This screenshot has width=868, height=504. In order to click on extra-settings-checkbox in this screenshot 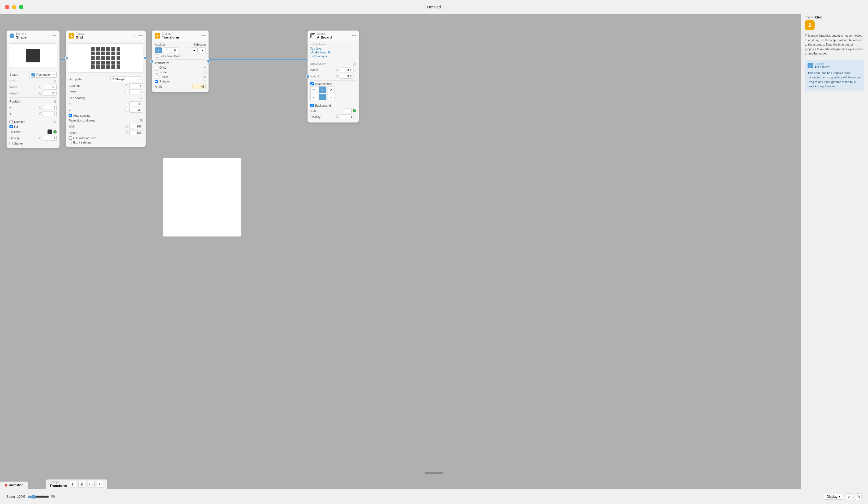, I will do `click(70, 142)`.